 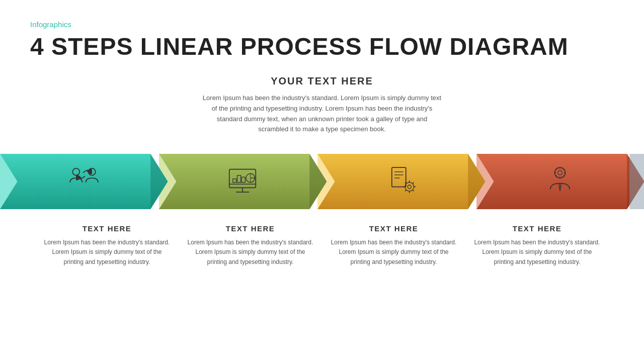 What do you see at coordinates (243, 182) in the screenshot?
I see `step-2-shape` at bounding box center [243, 182].